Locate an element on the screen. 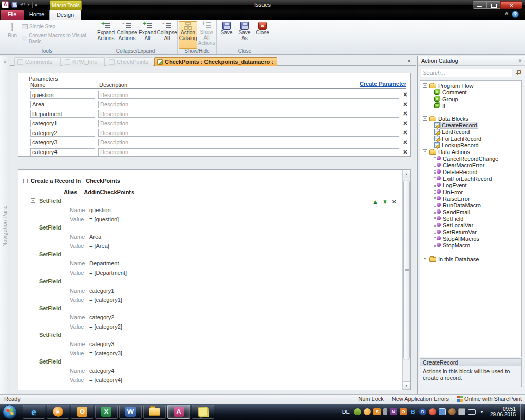 The height and width of the screenshot is (420, 525). scroll-up-icon: ▲ is located at coordinates (407, 174).